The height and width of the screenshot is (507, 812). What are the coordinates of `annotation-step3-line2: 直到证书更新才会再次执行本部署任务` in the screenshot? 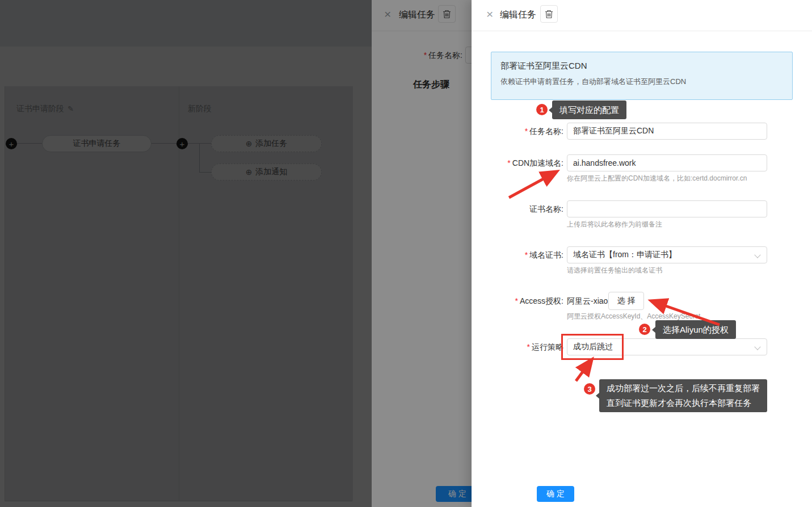 It's located at (683, 403).